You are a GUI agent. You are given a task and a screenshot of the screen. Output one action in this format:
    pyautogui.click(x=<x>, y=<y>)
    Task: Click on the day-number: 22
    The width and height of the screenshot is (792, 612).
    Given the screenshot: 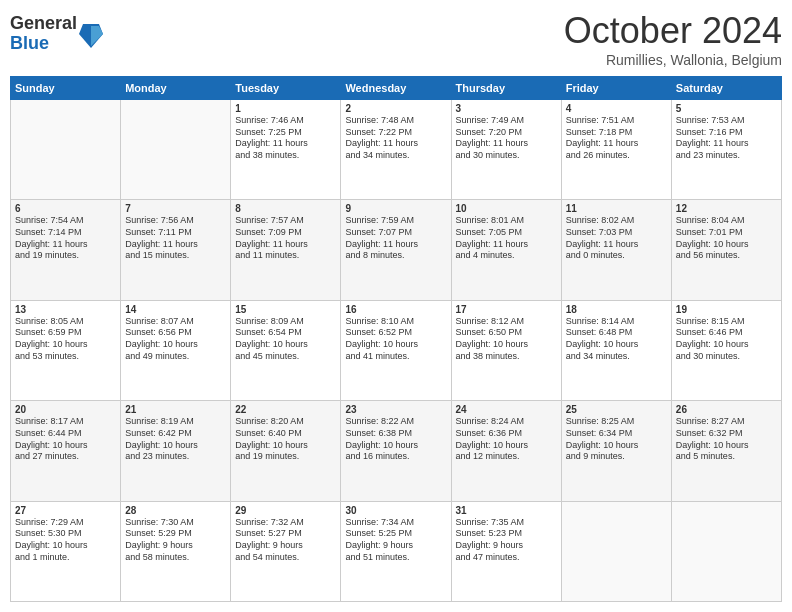 What is the action you would take?
    pyautogui.click(x=286, y=410)
    